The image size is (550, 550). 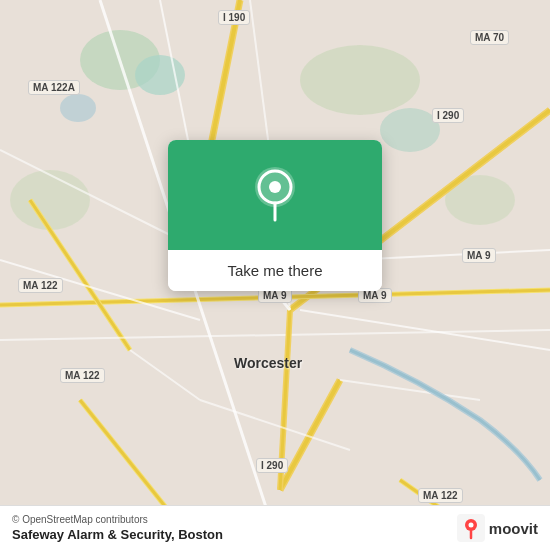 I want to click on popup-green-area, so click(x=275, y=195).